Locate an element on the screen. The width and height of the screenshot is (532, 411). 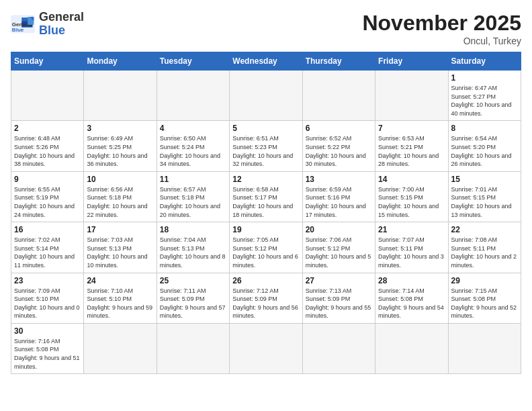
day-info: Sunrise: 7:05 AMSunset: 5:12 PMDaylight:… is located at coordinates (266, 253).